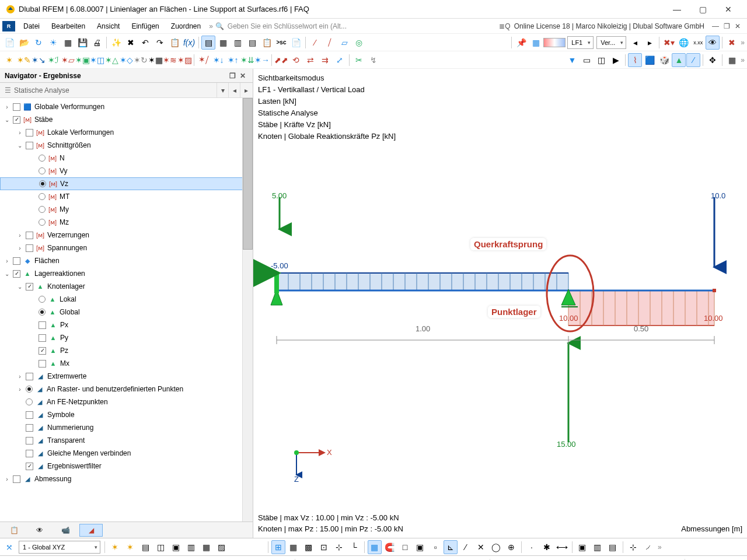  Describe the element at coordinates (9, 60) in the screenshot. I see `tb2-node: ✶` at that location.